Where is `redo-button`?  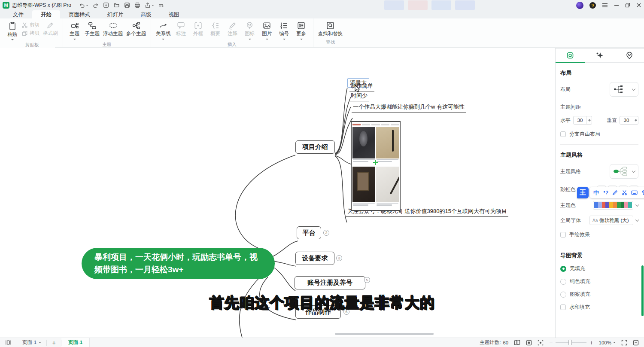
redo-button is located at coordinates (96, 5).